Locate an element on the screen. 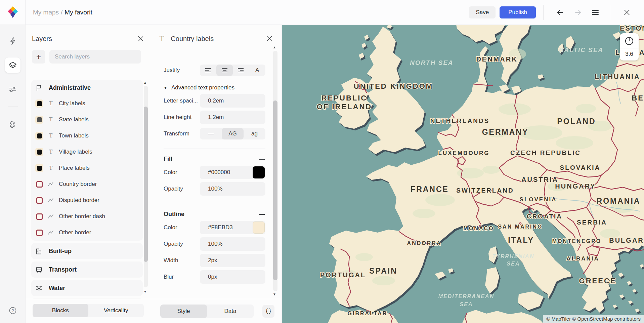  letter-spacing-input is located at coordinates (232, 101).